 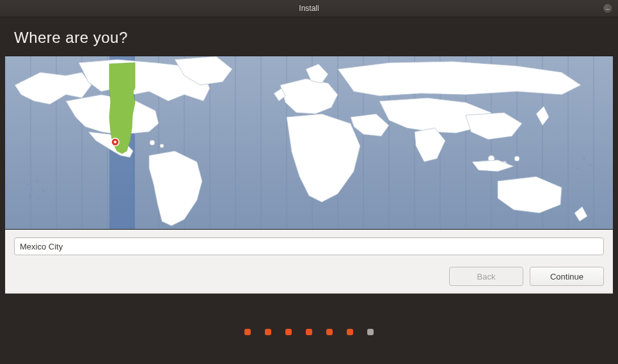 I want to click on continue-button-label: Continue, so click(x=567, y=276).